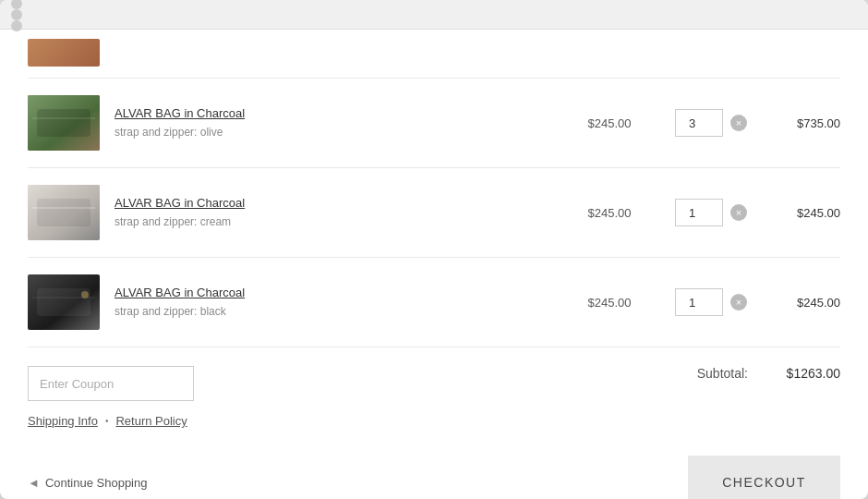  Describe the element at coordinates (765, 477) in the screenshot. I see `checkout-button: CHECKOUT` at that location.